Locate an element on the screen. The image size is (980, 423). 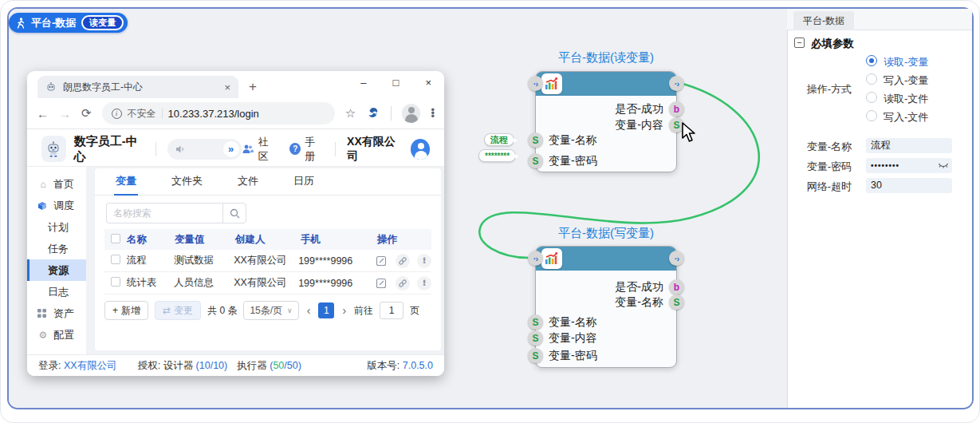
browser-profile-avatar is located at coordinates (411, 113).